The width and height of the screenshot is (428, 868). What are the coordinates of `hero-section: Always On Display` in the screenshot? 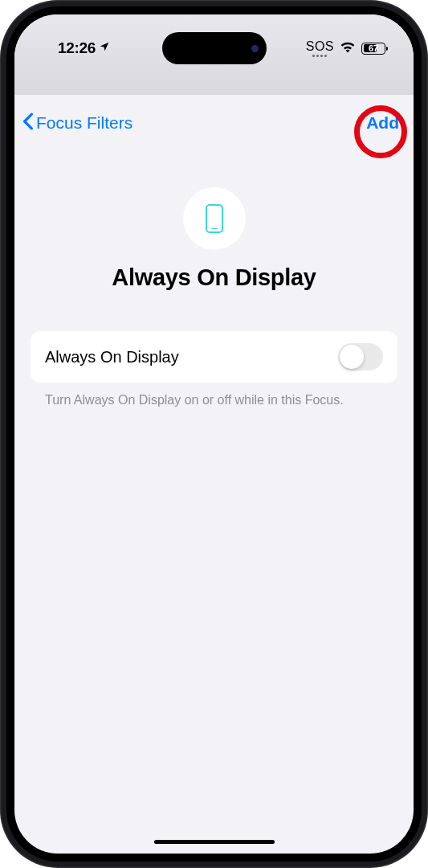 It's located at (214, 240).